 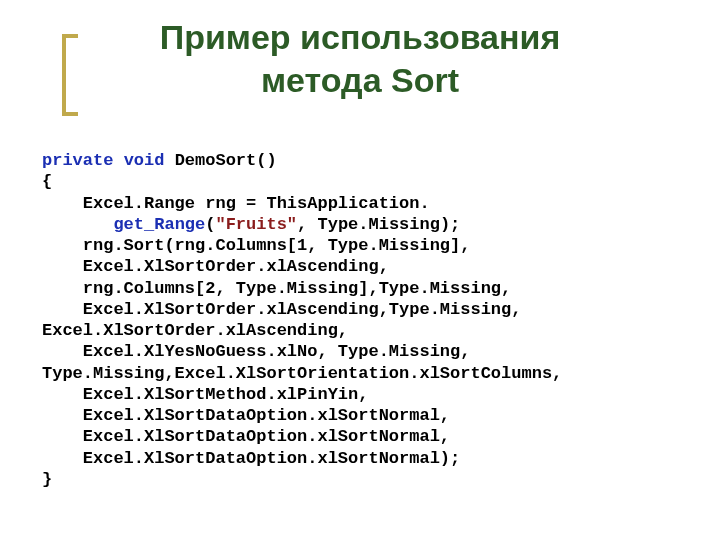 I want to click on keyword-void: void, so click(x=144, y=160).